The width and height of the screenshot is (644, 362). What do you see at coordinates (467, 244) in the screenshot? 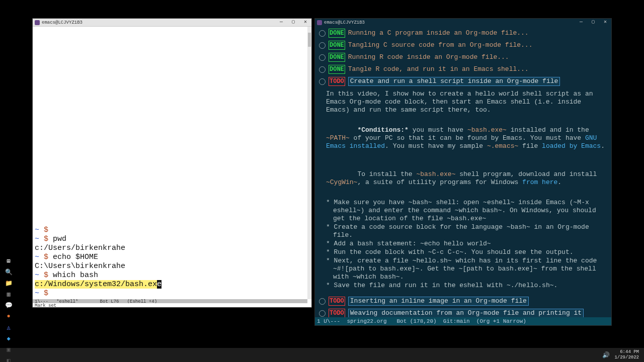
I see `org-list-item: Add a bash statement: ~echo hello world~` at bounding box center [467, 244].